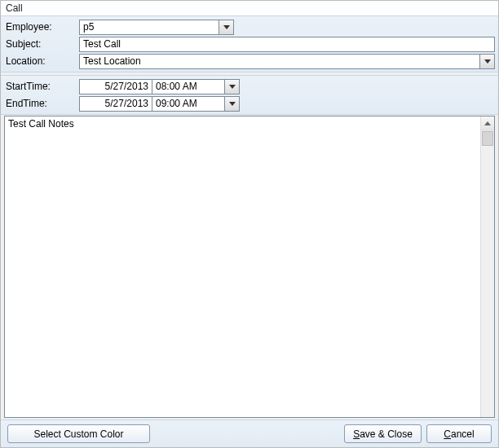  Describe the element at coordinates (42, 86) in the screenshot. I see `starttime-label: StartTime:` at that location.